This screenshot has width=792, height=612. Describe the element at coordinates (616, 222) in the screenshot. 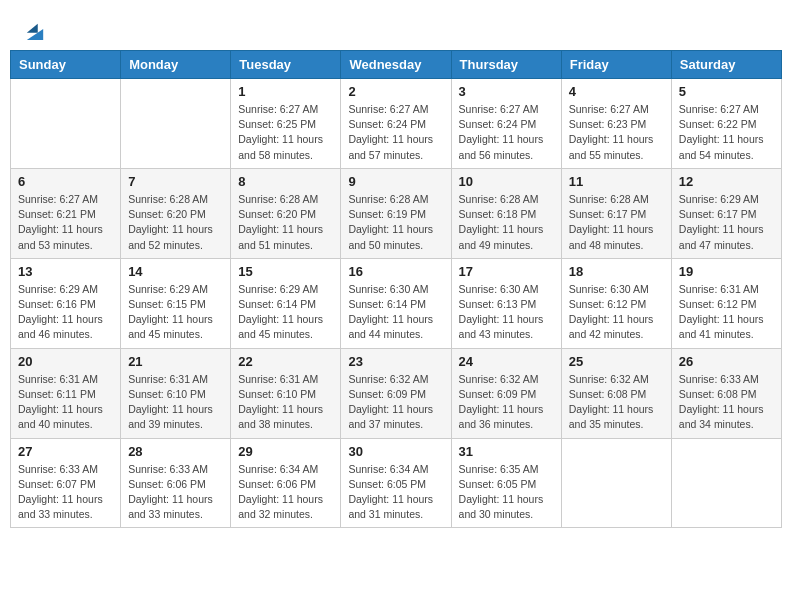

I see `day-info: Sunrise: 6:28 AMSunset: 6:17 PMDaylight:…` at that location.